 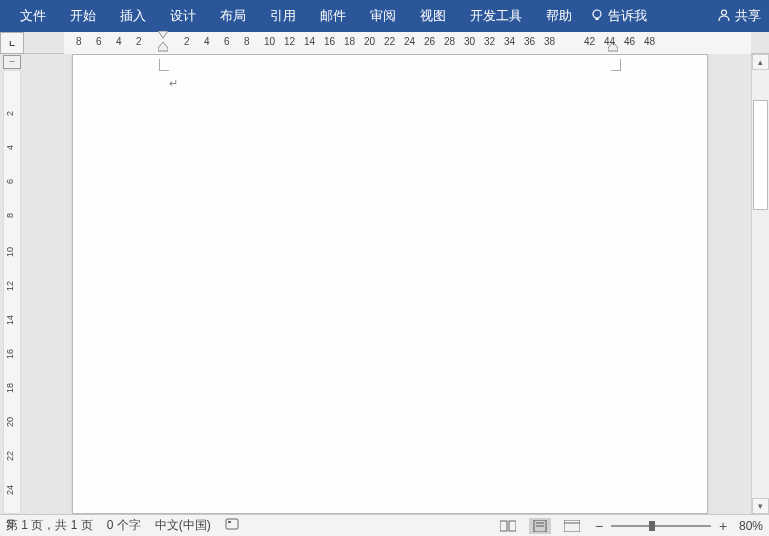 I want to click on zoom-track, so click(x=661, y=526).